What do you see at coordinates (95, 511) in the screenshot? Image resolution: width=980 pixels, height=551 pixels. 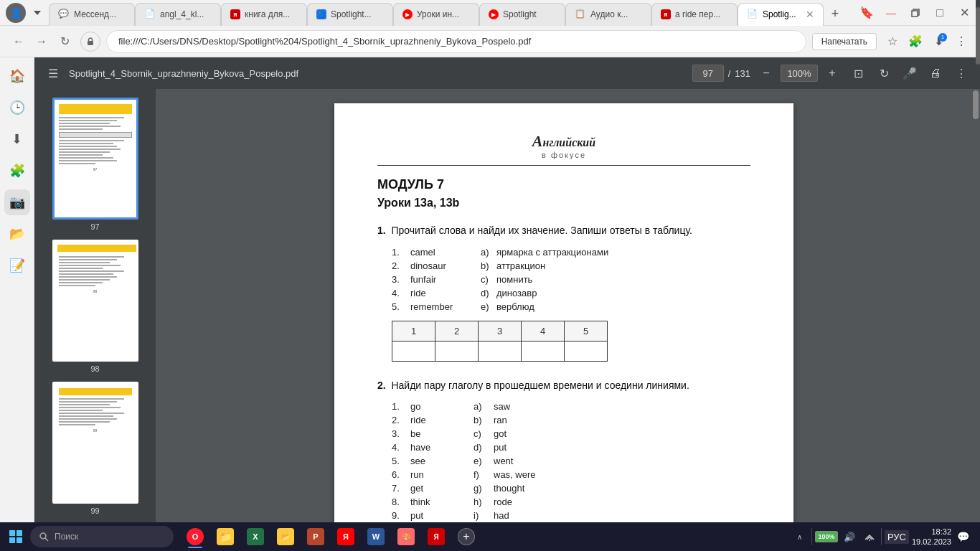 I see `thumb-num-99: 99` at bounding box center [95, 511].